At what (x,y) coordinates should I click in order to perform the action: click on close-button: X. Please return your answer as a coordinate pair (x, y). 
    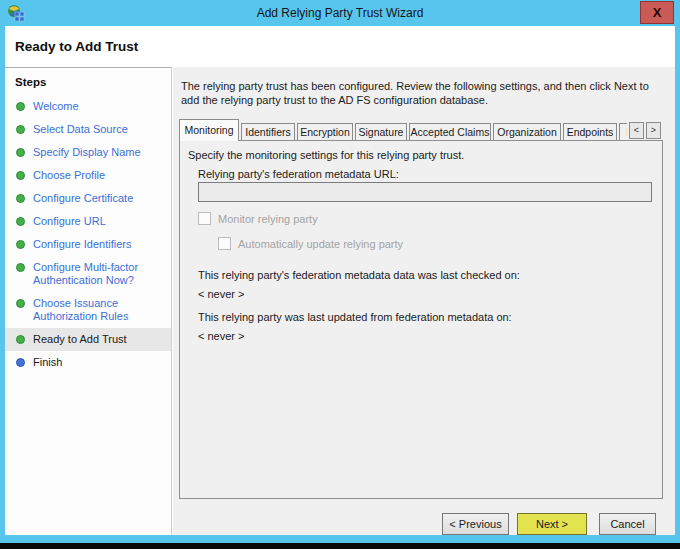
    Looking at the image, I should click on (657, 12).